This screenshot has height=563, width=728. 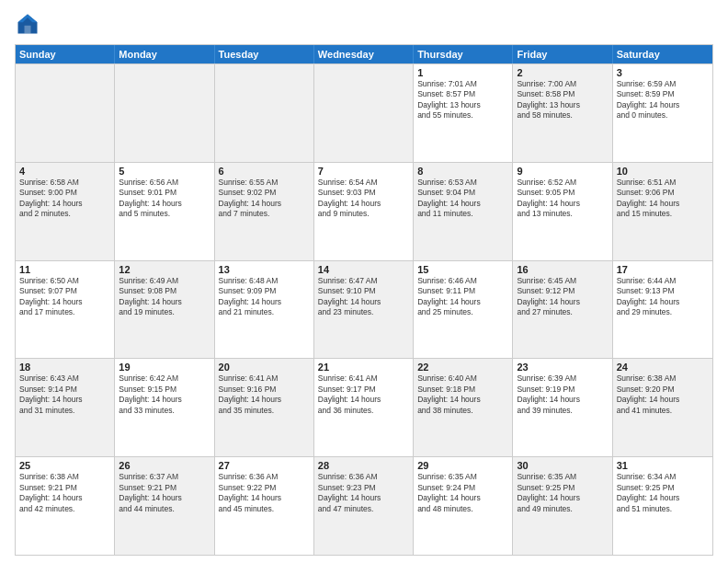 What do you see at coordinates (265, 270) in the screenshot?
I see `day-number: 13` at bounding box center [265, 270].